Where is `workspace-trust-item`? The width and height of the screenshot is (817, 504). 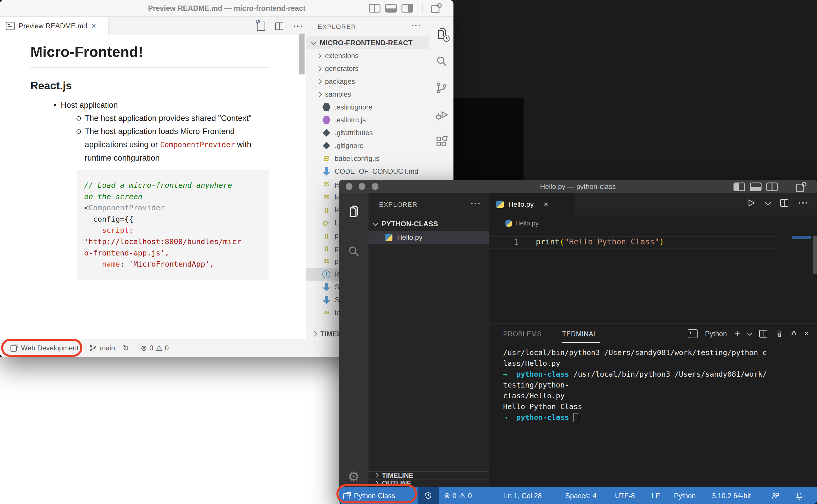
workspace-trust-item is located at coordinates (428, 496).